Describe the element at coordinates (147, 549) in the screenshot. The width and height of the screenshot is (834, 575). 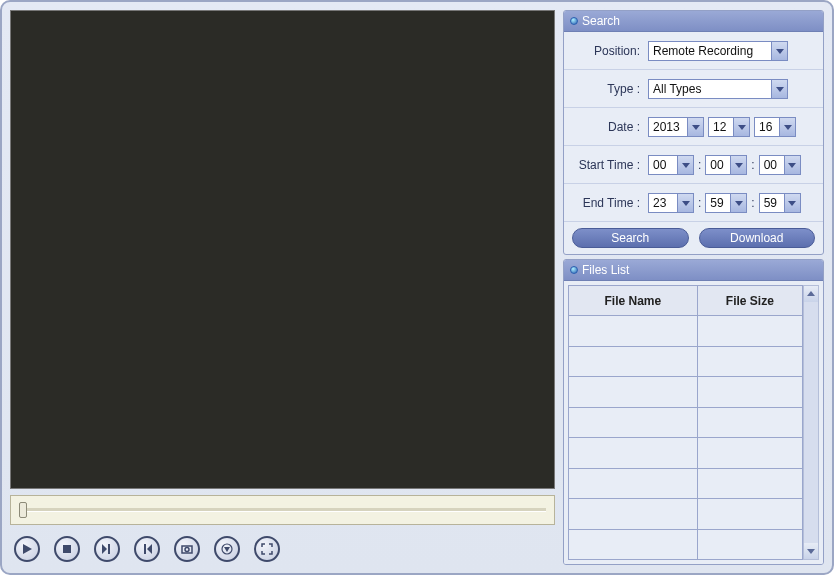
I see `prev-frame-button` at that location.